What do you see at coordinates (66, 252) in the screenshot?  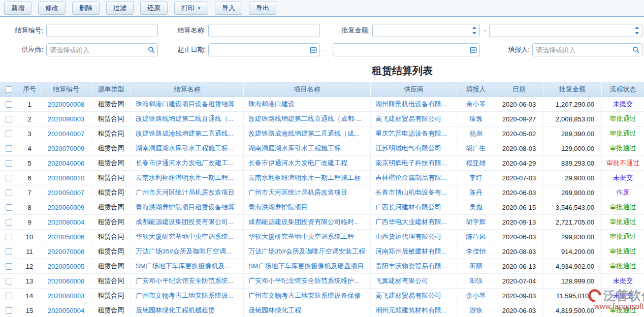 I see `cell-text-code: 2020070008` at bounding box center [66, 252].